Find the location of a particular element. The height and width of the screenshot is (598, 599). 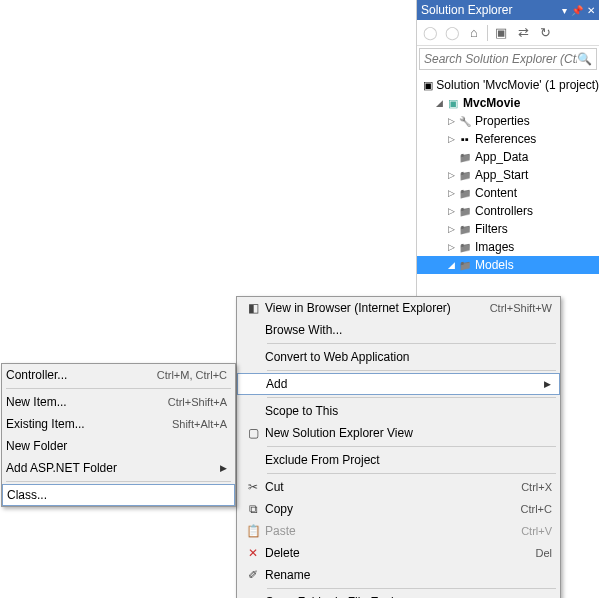

submenu-aspnet-folder: Add ASP.NET Folder ▶ is located at coordinates (118, 468).